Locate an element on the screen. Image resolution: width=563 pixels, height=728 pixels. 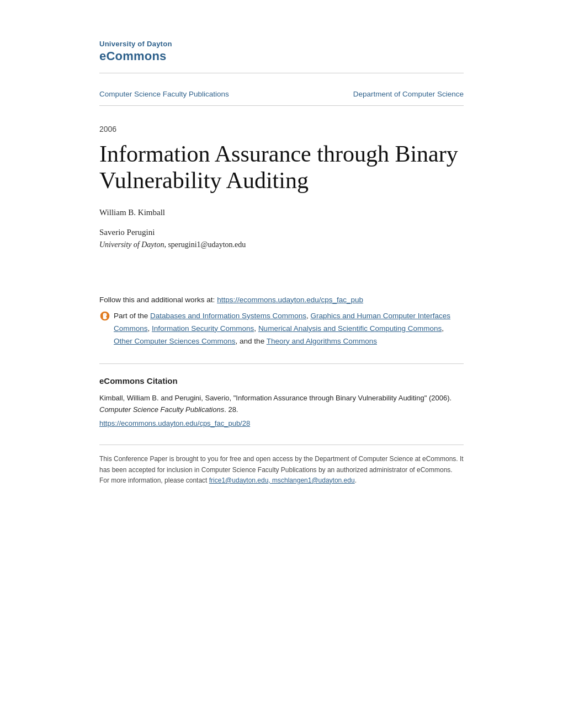
footer-period: . is located at coordinates (355, 480).